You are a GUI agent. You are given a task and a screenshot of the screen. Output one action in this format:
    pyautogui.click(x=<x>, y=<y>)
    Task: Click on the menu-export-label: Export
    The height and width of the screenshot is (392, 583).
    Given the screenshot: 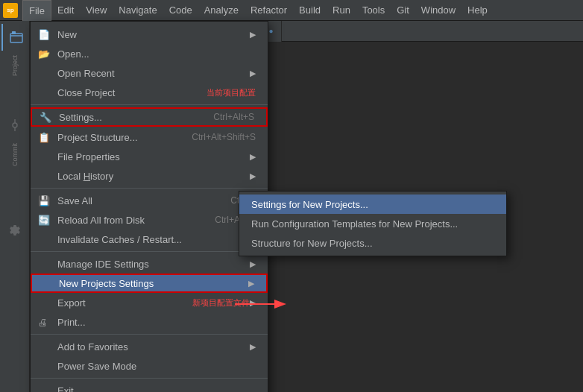 What is the action you would take?
    pyautogui.click(x=124, y=303)
    